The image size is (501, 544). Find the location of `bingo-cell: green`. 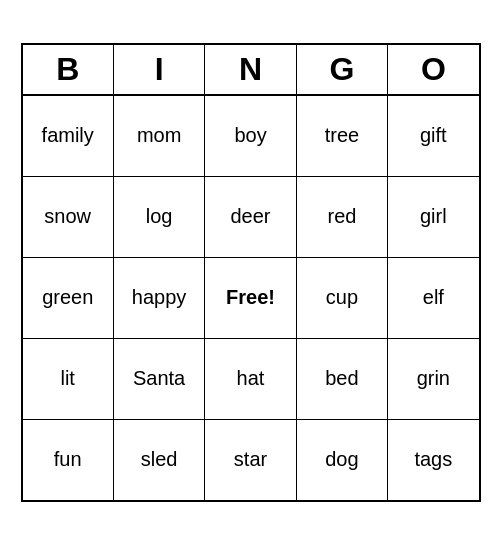

bingo-cell: green is located at coordinates (68, 298).